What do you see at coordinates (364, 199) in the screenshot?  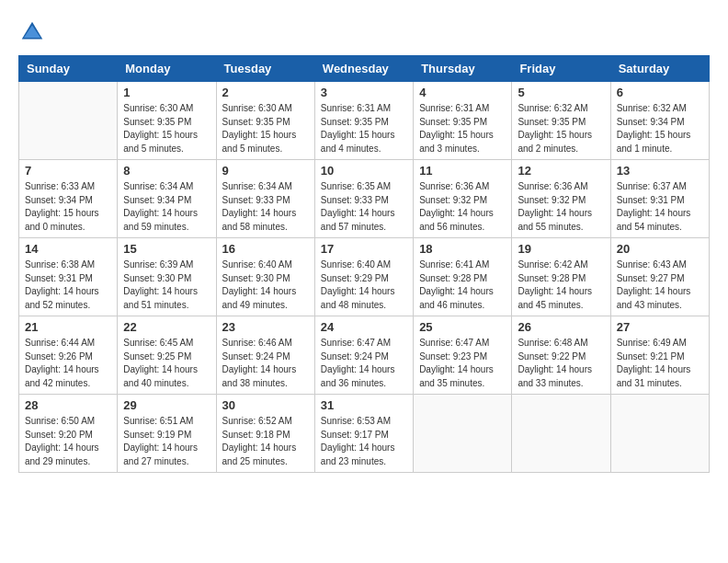 I see `calendar-week-row: 7Sunrise: 6:33 AM Sunset: 9:34 PM Daylig…` at bounding box center [364, 199].